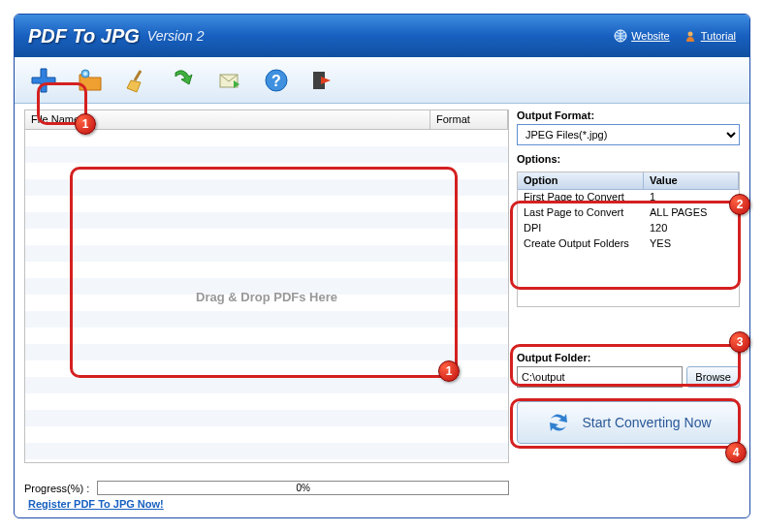 Image resolution: width=764 pixels, height=532 pixels. Describe the element at coordinates (90, 80) in the screenshot. I see `folder-icon` at that location.